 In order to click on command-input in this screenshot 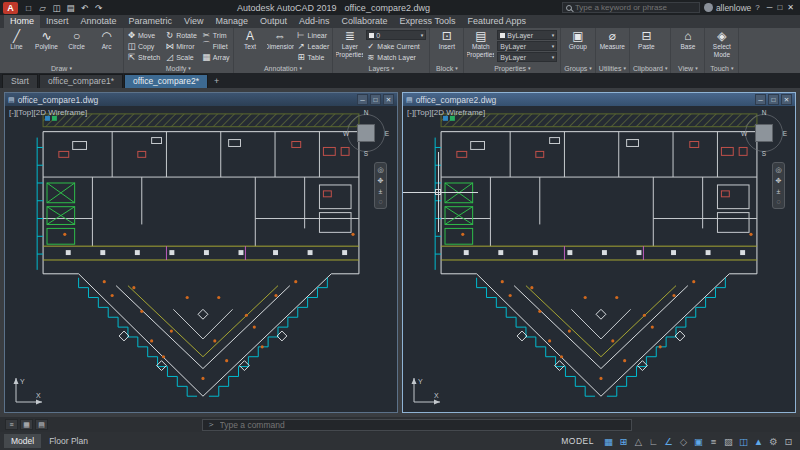, I will do `click(424, 425)`.